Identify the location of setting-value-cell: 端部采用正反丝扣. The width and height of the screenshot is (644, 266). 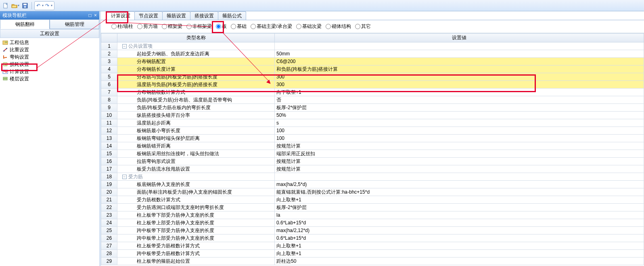
(459, 154).